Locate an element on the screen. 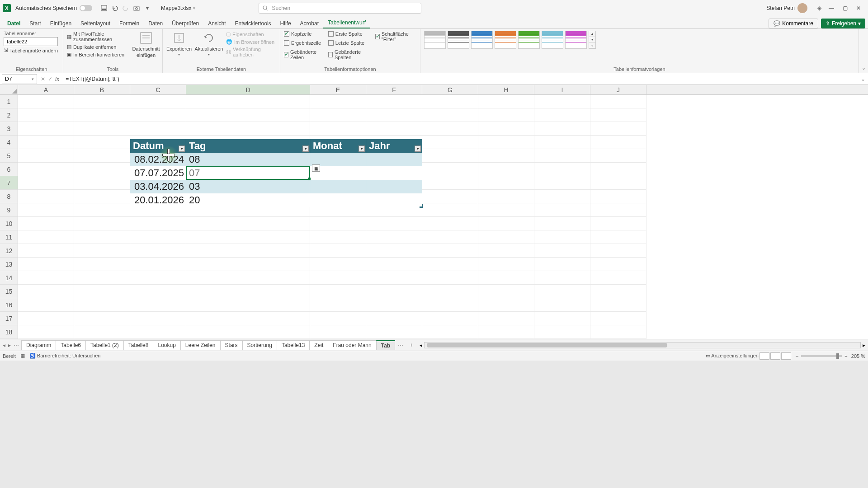 The height and width of the screenshot is (488, 868). opt-last-col: Letzte Spalte is located at coordinates (349, 43).